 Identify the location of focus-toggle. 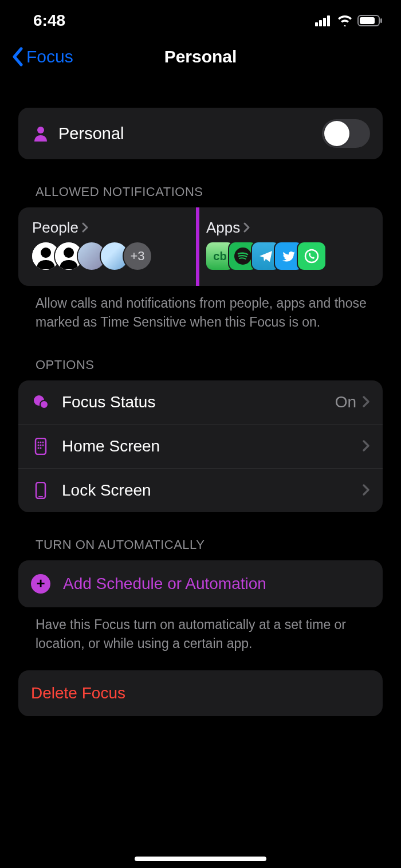
(346, 133).